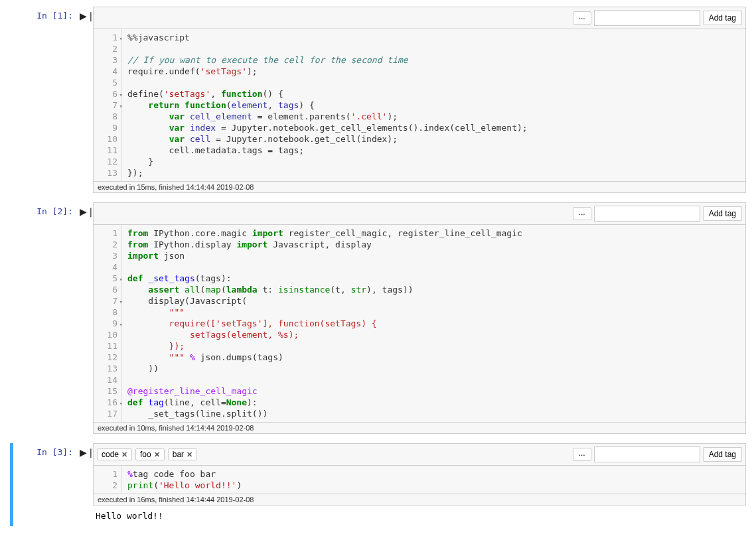 This screenshot has width=756, height=542. I want to click on input-prompt: In [1]:, so click(45, 100).